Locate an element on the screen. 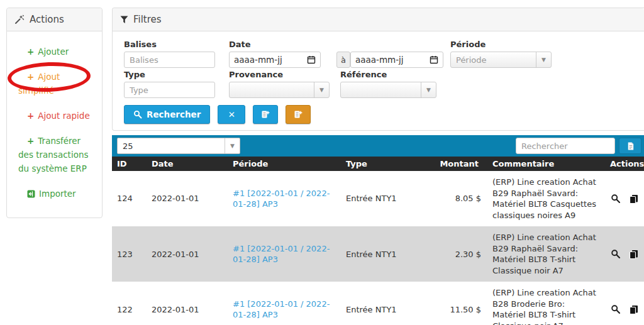 This screenshot has height=325, width=644. close-icon: ✕ is located at coordinates (231, 114).